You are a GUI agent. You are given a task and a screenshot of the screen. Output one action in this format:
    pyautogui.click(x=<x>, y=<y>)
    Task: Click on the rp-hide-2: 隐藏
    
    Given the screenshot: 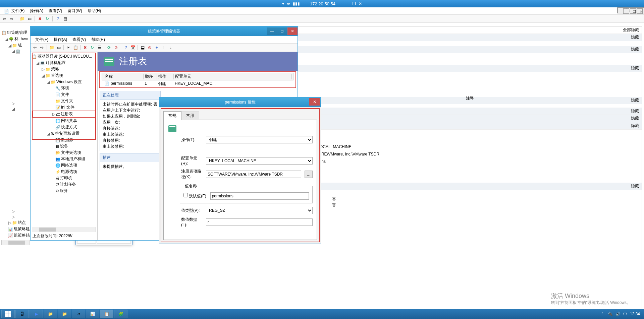 What is the action you would take?
    pyautogui.click(x=470, y=50)
    